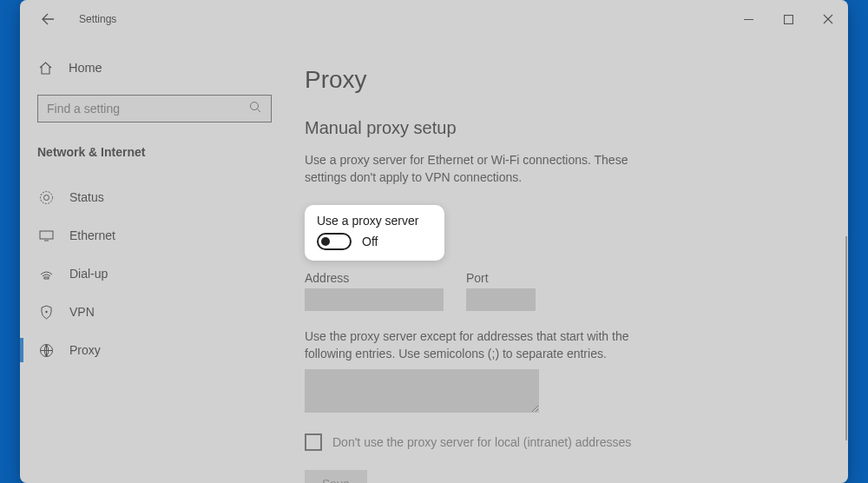  I want to click on home-icon, so click(45, 68).